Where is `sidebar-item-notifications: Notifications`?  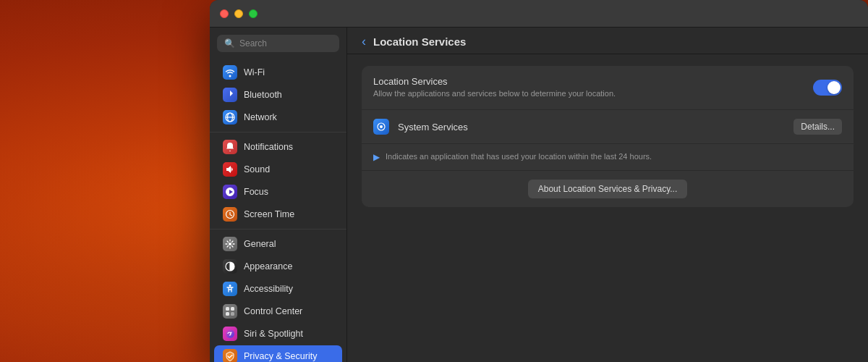
sidebar-item-notifications: Notifications is located at coordinates (278, 147).